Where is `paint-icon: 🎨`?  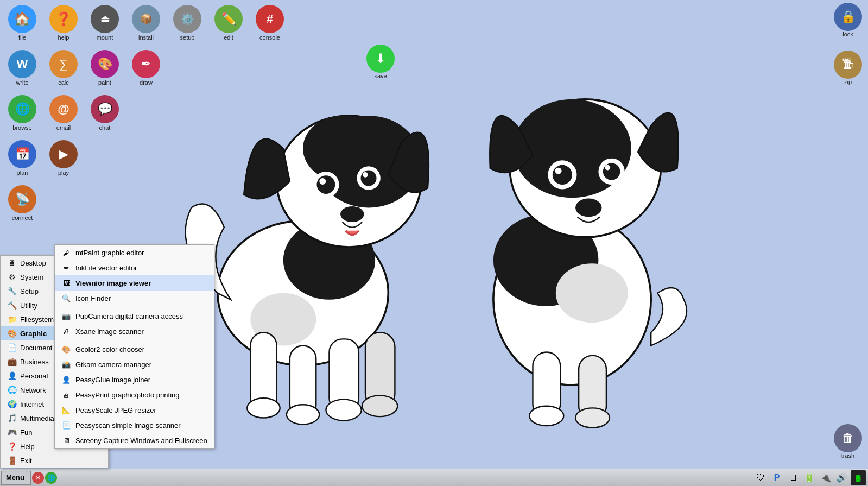 paint-icon: 🎨 is located at coordinates (105, 64).